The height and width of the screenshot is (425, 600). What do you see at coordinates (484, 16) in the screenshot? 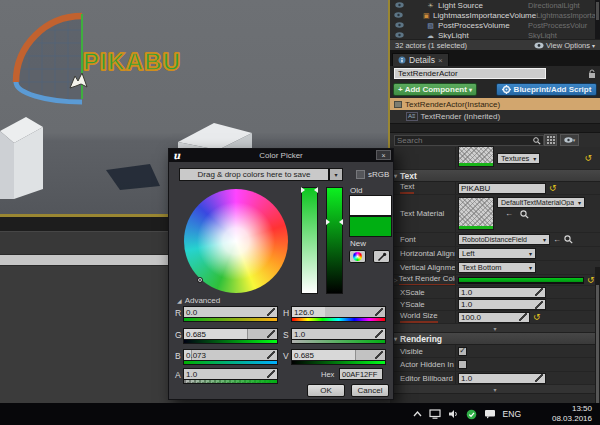
I see `actor-name: LightmassImportanceVolume` at bounding box center [484, 16].